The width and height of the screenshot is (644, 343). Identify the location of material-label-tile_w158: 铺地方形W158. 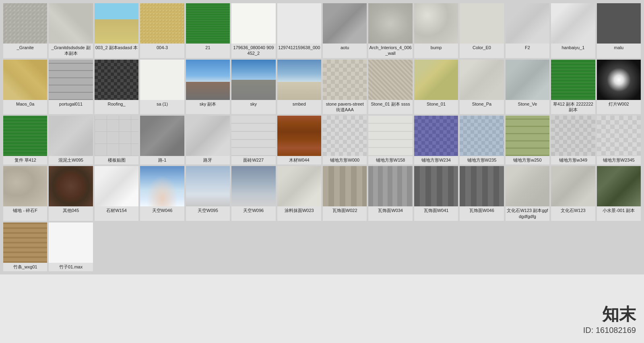
(390, 160).